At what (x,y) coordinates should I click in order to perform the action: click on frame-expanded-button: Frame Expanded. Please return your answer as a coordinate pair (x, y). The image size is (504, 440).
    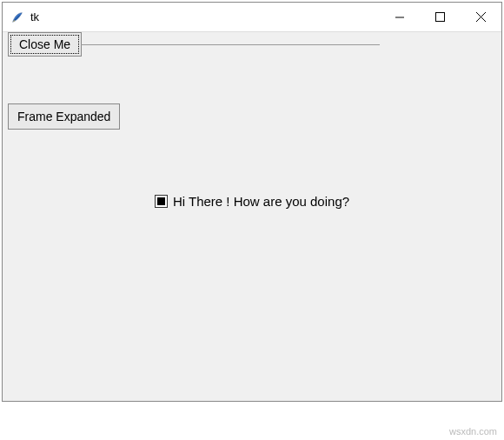
    Looking at the image, I should click on (64, 117).